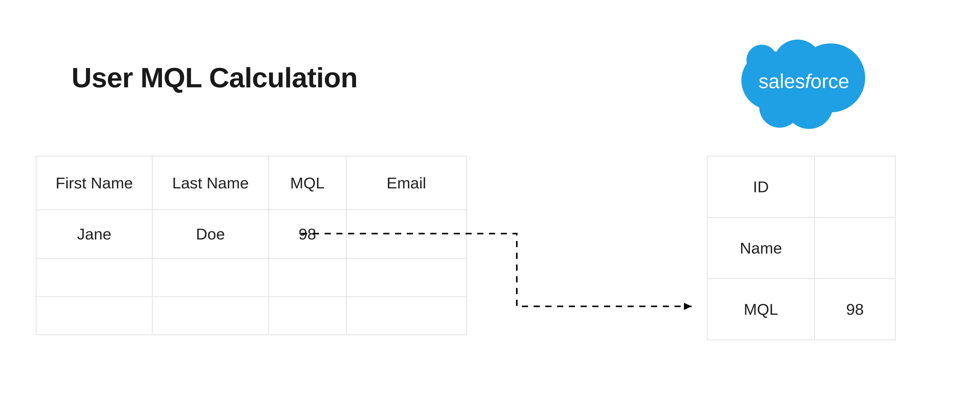  What do you see at coordinates (804, 82) in the screenshot?
I see `salesforce-logo: salesforce` at bounding box center [804, 82].